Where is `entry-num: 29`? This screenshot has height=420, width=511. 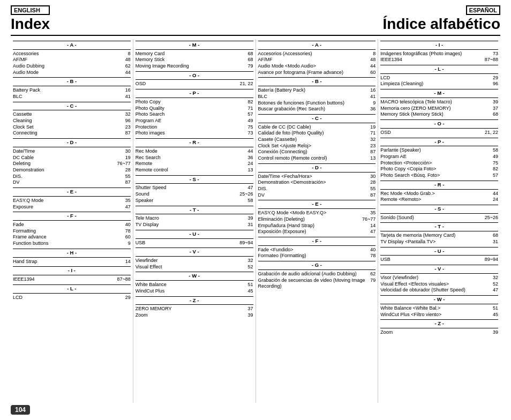
entry-num: 29 is located at coordinates (128, 298).